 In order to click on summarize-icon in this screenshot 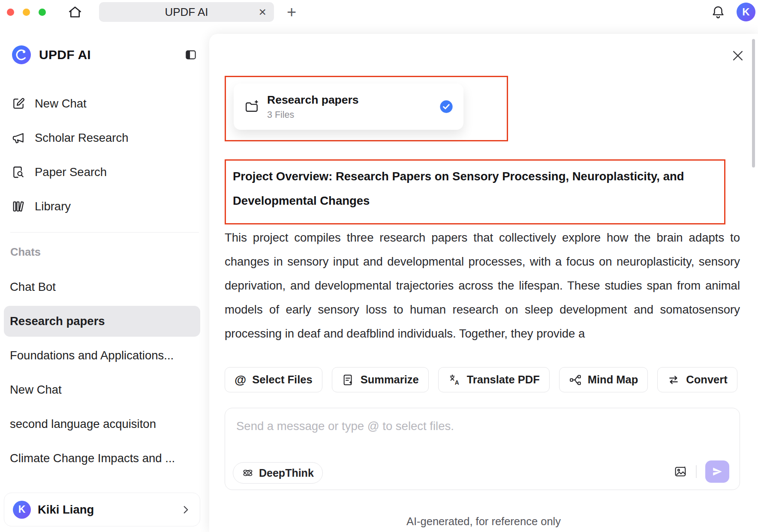, I will do `click(348, 380)`.